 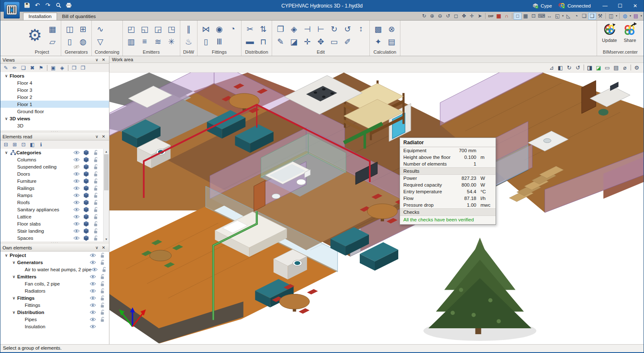 What do you see at coordinates (62, 68) in the screenshot?
I see `camera-add-icon: ◈` at bounding box center [62, 68].